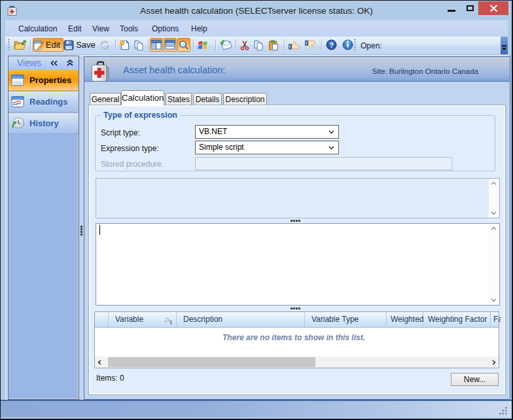  I want to click on svg-text: 1, so click(171, 322).